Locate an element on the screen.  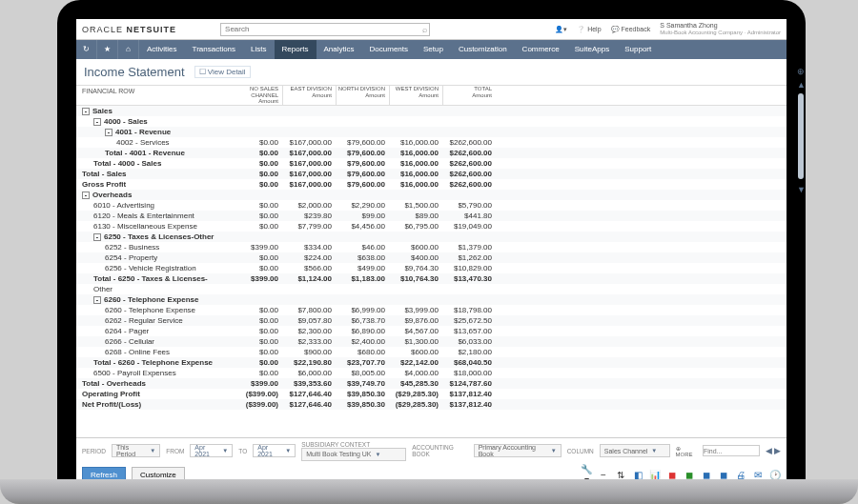
nav-customization: Customization is located at coordinates (482, 50).